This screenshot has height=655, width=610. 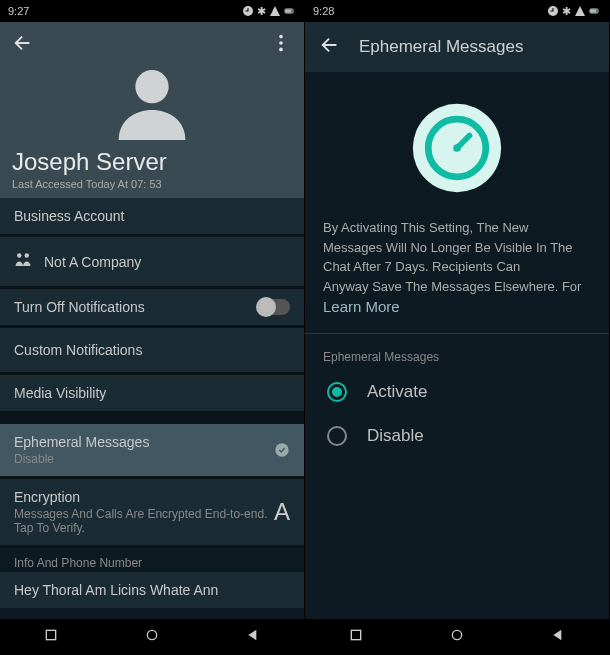 I want to click on status-time: 9:27, so click(x=18, y=11).